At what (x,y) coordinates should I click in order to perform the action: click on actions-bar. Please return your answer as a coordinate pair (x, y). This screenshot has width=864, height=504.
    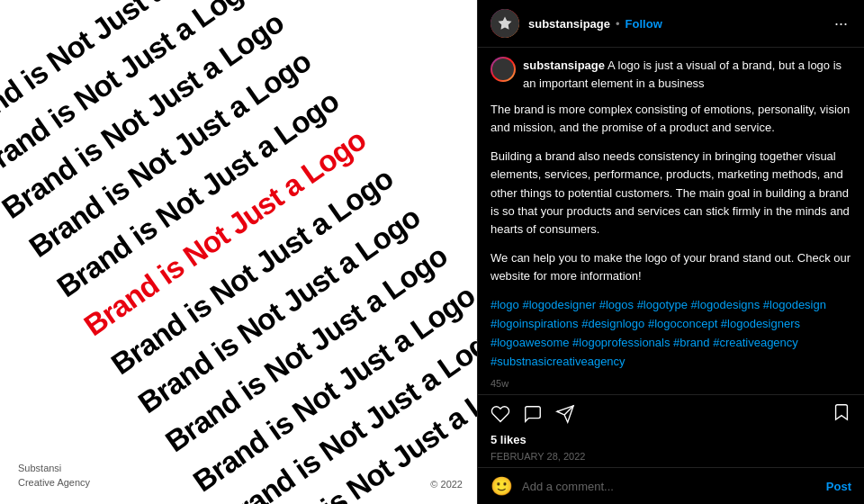
    Looking at the image, I should click on (671, 412).